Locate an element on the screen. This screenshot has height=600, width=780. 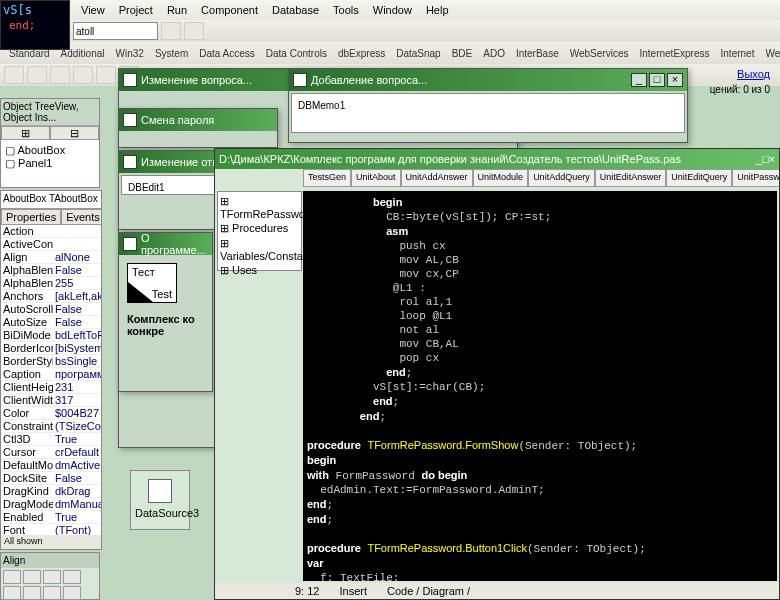
minimize-icon: _ is located at coordinates (639, 80).